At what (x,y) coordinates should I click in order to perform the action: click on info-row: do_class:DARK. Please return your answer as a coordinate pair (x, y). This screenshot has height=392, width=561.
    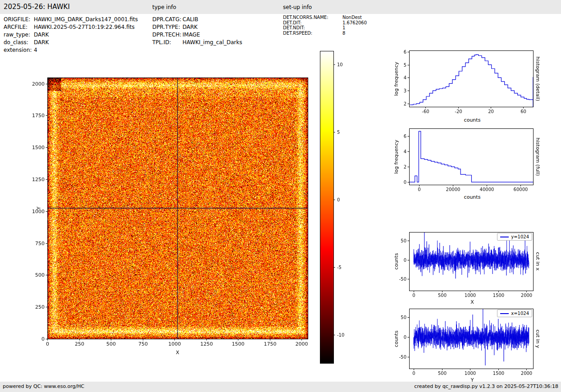
    Looking at the image, I should click on (71, 42).